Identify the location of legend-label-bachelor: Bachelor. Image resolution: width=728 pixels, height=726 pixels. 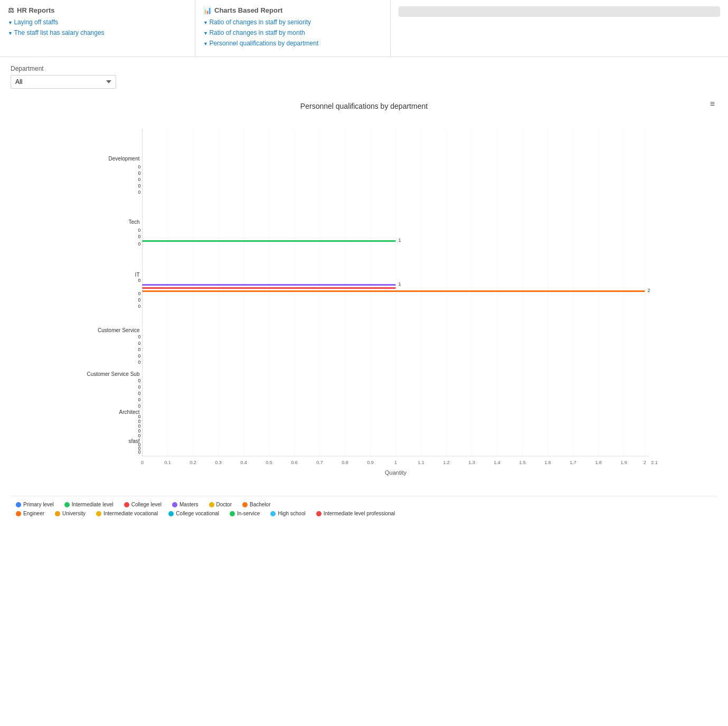
(260, 505).